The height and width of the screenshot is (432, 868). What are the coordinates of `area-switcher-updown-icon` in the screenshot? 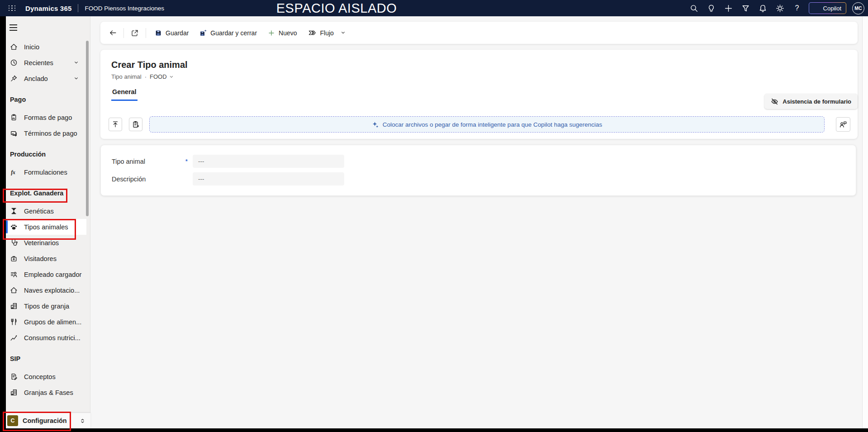 It's located at (82, 421).